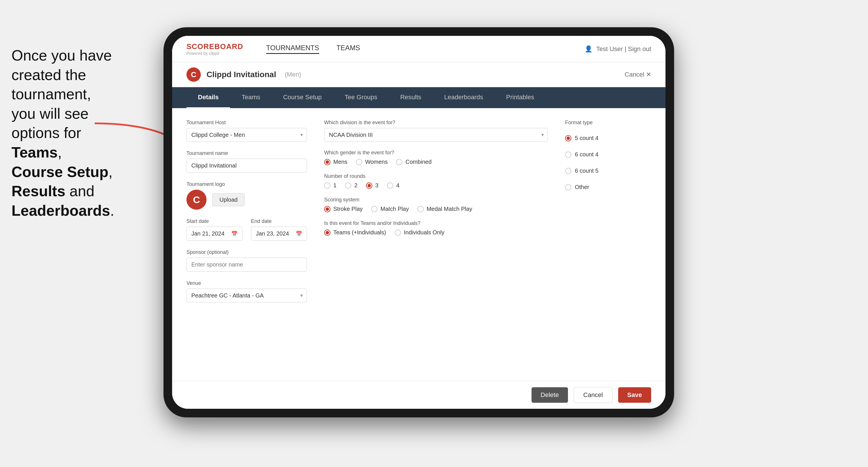  I want to click on scoring-match-radio, so click(374, 209).